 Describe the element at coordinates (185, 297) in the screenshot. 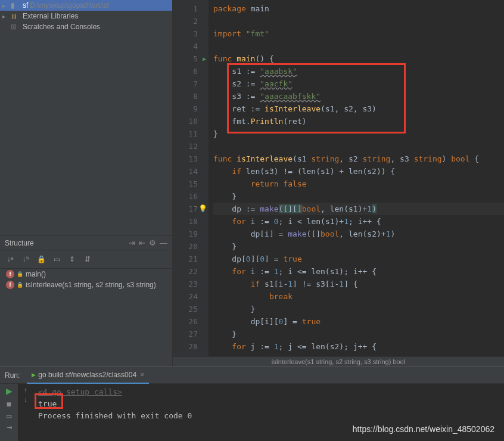

I see `gutter-line: 24` at that location.